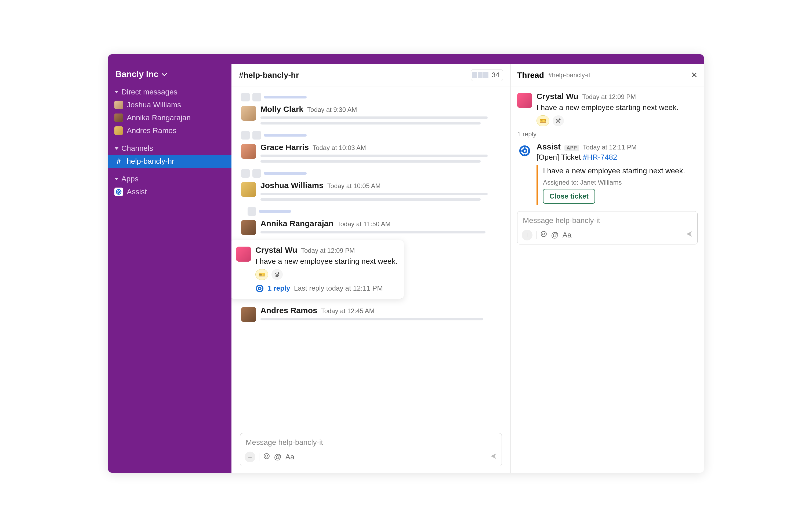 This screenshot has height=527, width=812. What do you see at coordinates (170, 179) in the screenshot?
I see `section-apps: Apps` at bounding box center [170, 179].